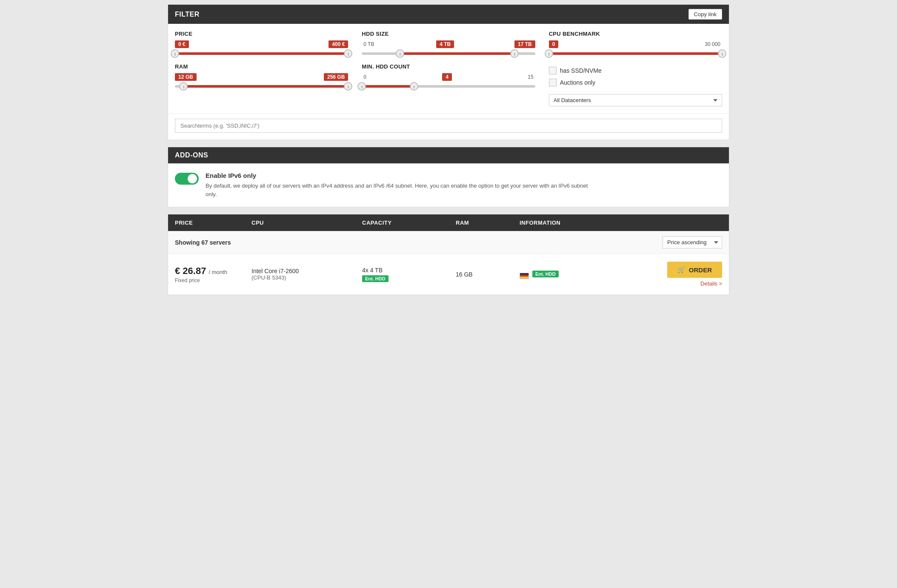 This screenshot has width=897, height=588. What do you see at coordinates (636, 43) in the screenshot?
I see `cpu-benchmark-filter: CPU BENCHMARK 0 30 000` at bounding box center [636, 43].